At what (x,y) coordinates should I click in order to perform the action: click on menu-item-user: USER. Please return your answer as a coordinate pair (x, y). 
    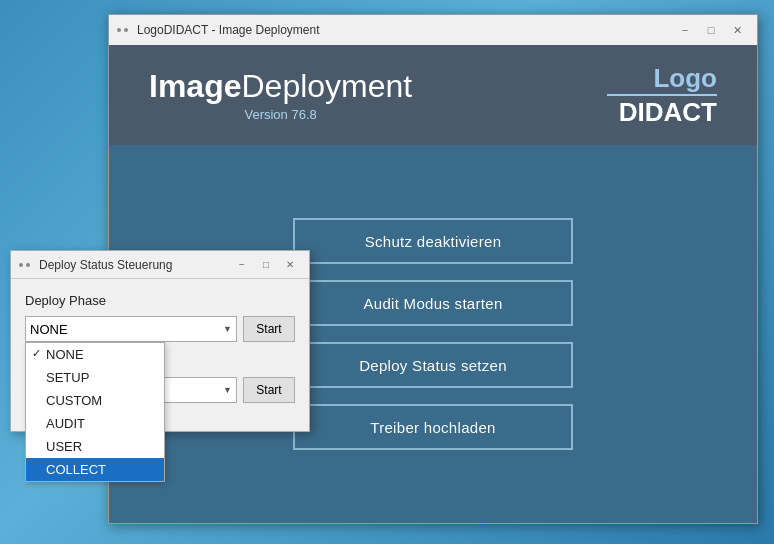
    Looking at the image, I should click on (95, 446).